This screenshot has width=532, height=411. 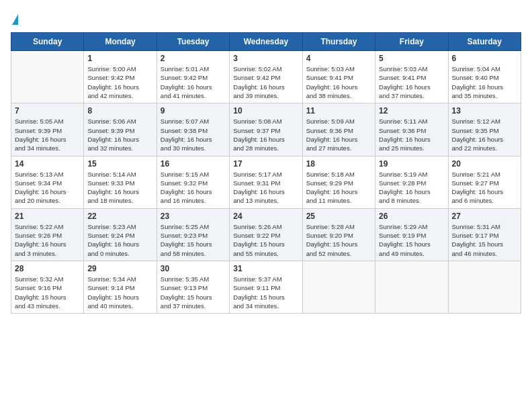 What do you see at coordinates (485, 188) in the screenshot?
I see `day-info: Sunrise: 5:21 AMSunset: 9:27 PMDaylight:…` at bounding box center [485, 188].